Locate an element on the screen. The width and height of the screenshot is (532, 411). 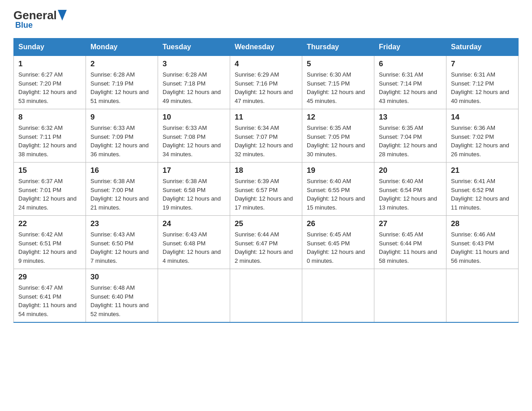
calendar-cell: 24Sunrise: 6:43 AMSunset: 6:48 PMDayligh… is located at coordinates (194, 243).